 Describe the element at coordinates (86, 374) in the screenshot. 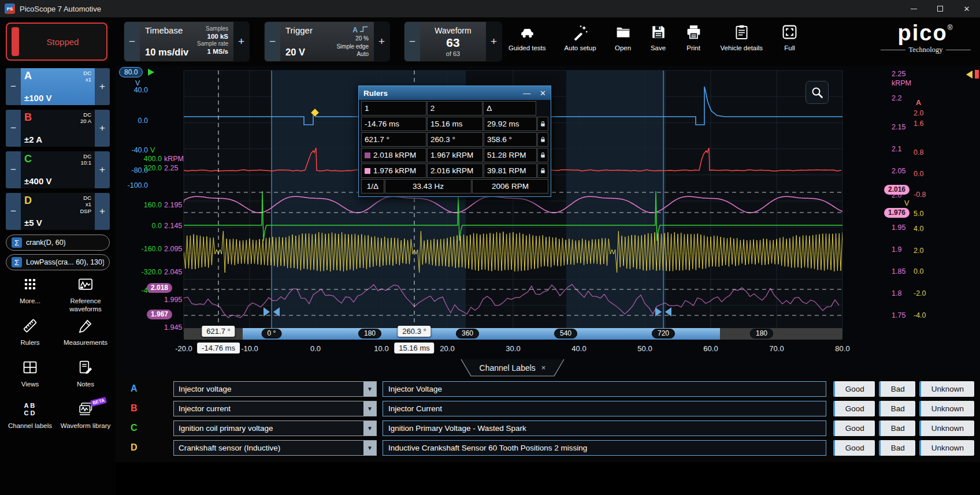

I see `sidebar-item-notes: Notes` at that location.